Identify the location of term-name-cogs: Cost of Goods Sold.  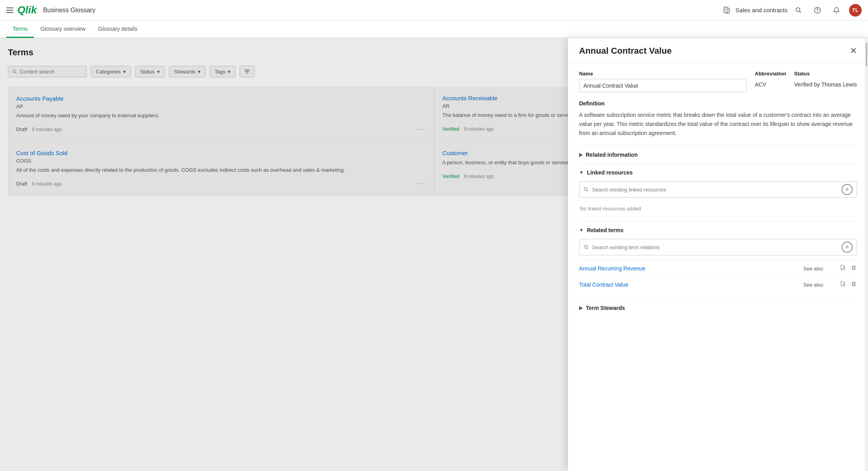
(42, 153).